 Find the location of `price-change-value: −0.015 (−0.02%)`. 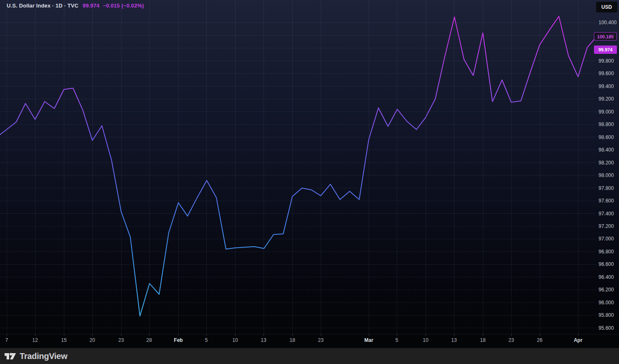

price-change-value: −0.015 (−0.02%) is located at coordinates (123, 6).